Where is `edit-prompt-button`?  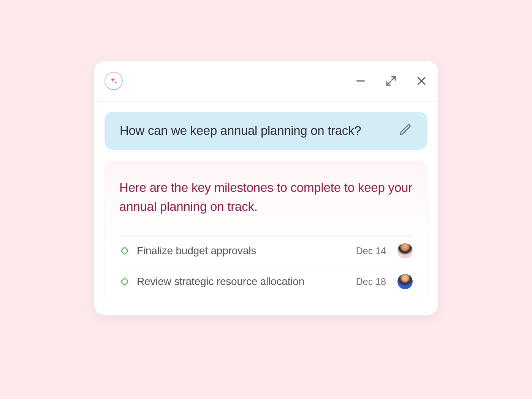
edit-prompt-button is located at coordinates (405, 131).